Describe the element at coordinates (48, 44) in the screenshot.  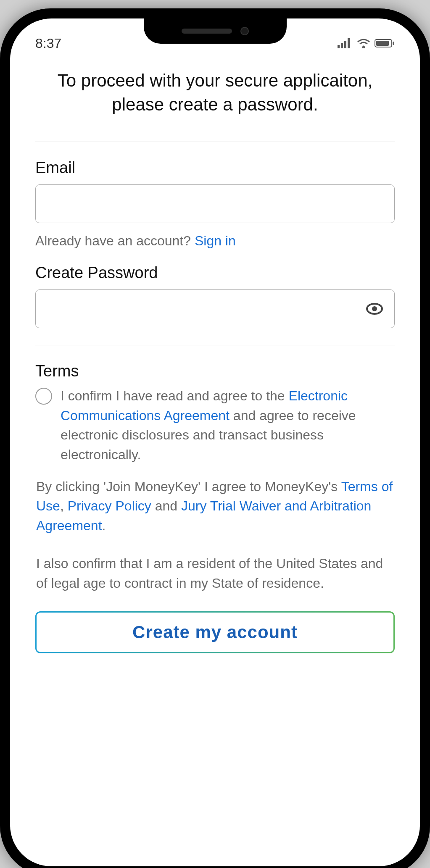
I see `status-time: 8:37` at that location.